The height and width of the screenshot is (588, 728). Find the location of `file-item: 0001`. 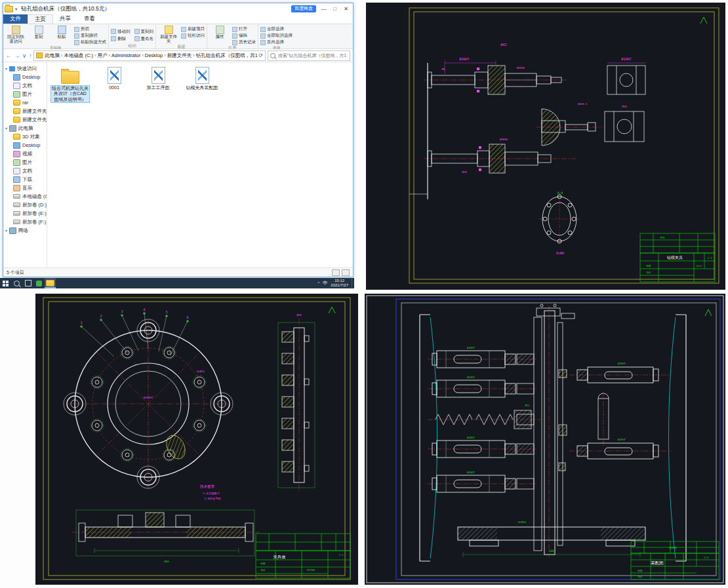

file-item: 0001 is located at coordinates (114, 85).